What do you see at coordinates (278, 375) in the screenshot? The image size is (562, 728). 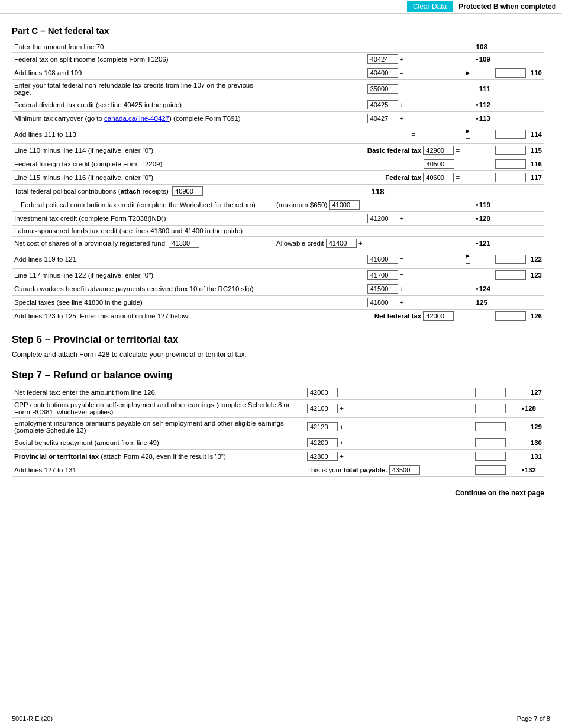 I see `step7-title: Step 7 – Refund or balance owing` at bounding box center [278, 375].